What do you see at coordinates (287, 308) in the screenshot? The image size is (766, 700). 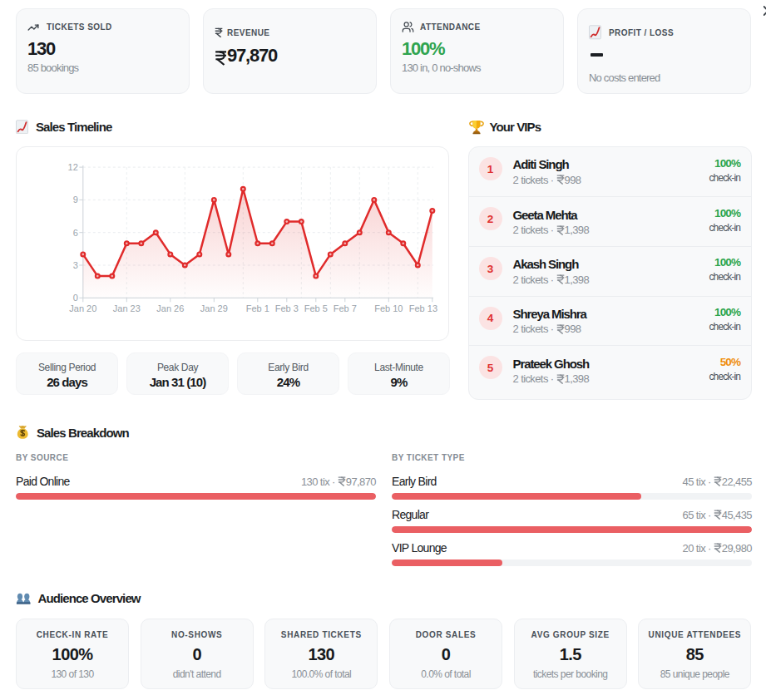 I see `svg-text: Feb 3` at bounding box center [287, 308].